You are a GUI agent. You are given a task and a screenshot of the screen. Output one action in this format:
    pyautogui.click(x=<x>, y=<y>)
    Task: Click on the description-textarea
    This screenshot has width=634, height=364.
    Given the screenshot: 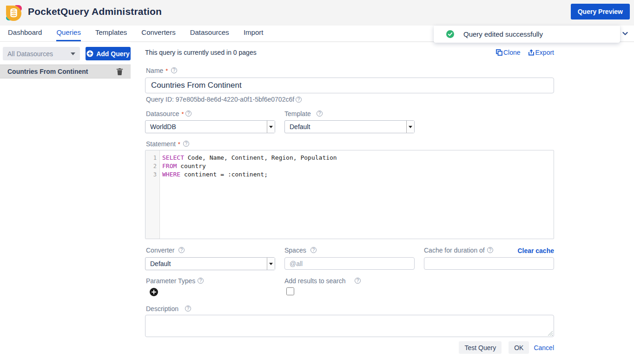 What is the action you would take?
    pyautogui.click(x=350, y=326)
    